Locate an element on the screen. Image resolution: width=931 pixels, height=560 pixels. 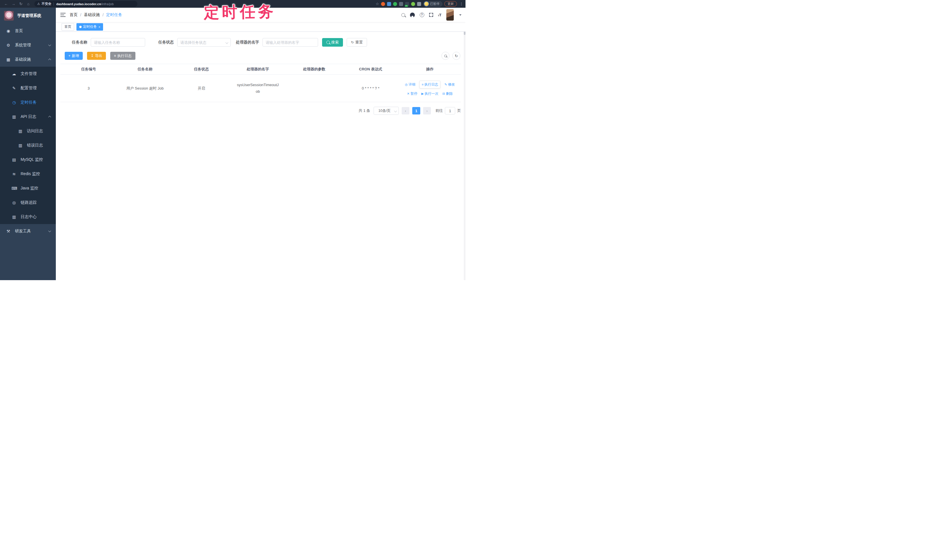
window-scrollbar is located at coordinates (464, 144).